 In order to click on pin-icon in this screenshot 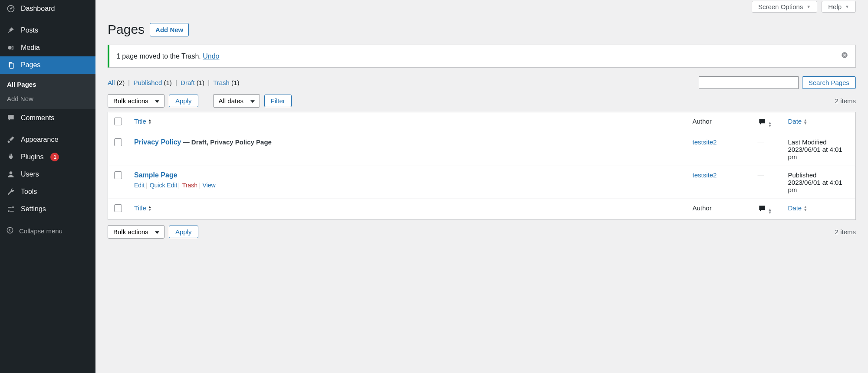, I will do `click(11, 30)`.